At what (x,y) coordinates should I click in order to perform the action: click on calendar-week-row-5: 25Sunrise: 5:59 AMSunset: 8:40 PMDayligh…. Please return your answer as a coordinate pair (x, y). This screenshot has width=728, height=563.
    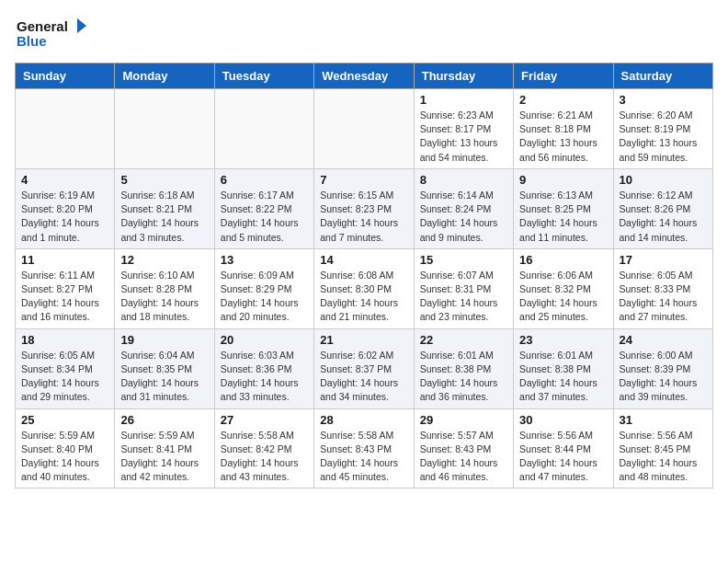
    Looking at the image, I should click on (364, 449).